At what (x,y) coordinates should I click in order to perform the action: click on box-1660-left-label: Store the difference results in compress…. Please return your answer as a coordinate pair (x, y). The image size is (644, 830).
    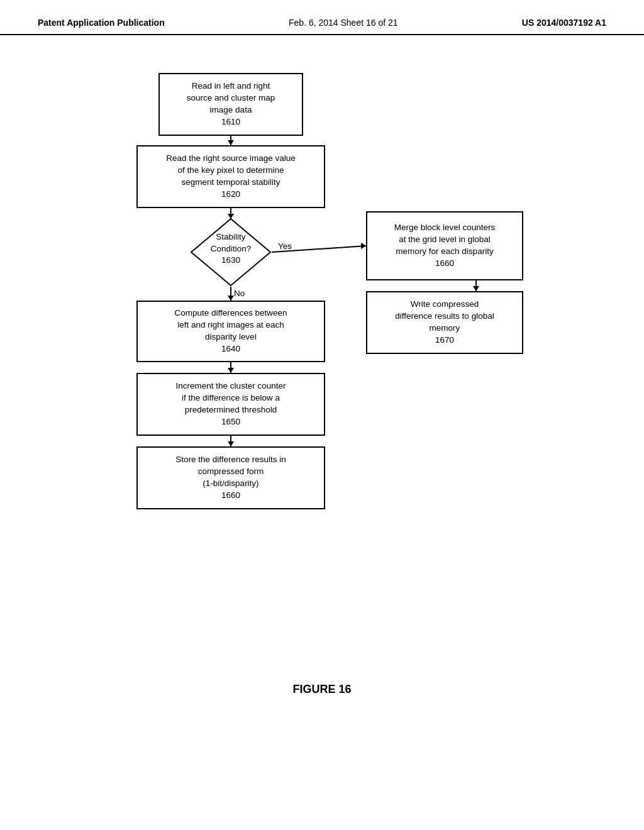
    Looking at the image, I should click on (230, 478).